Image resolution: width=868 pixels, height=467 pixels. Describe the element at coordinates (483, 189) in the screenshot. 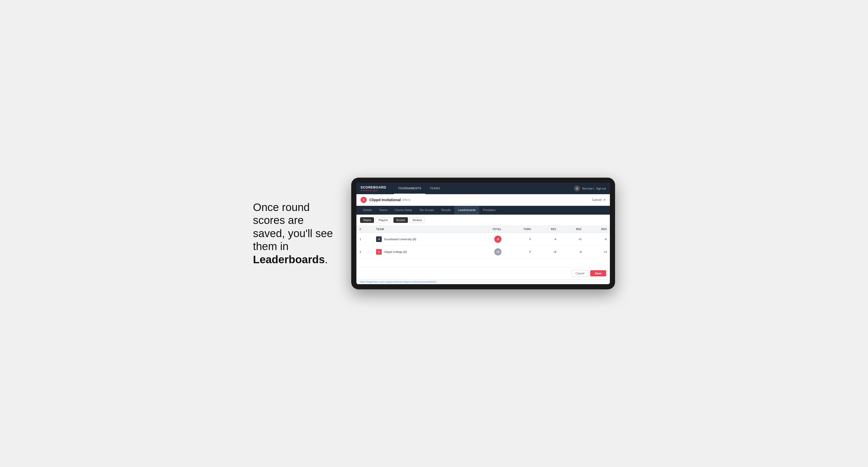

I see `top-nav: SCOREBOARD Powered by clippd TOURNAMENTS…` at that location.